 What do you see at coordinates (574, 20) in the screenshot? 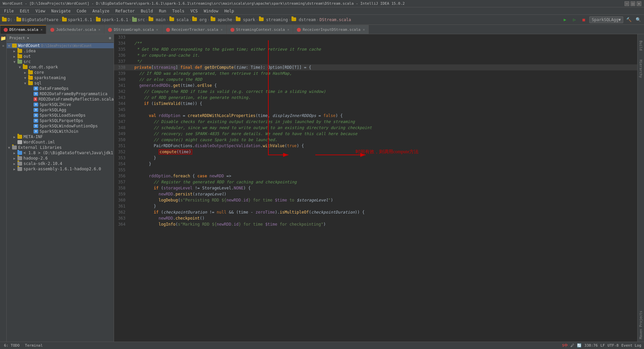
I see `debug-btn: ▷` at bounding box center [574, 20].